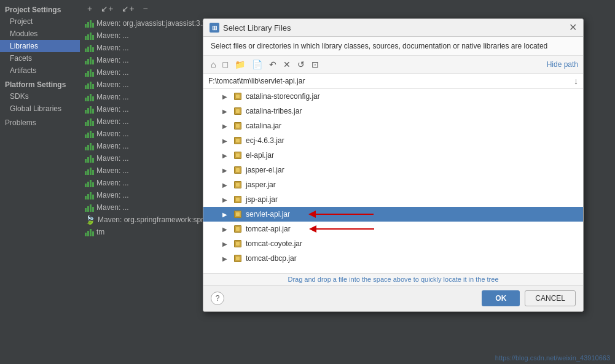  I want to click on new-folder-button: 📁, so click(240, 64).